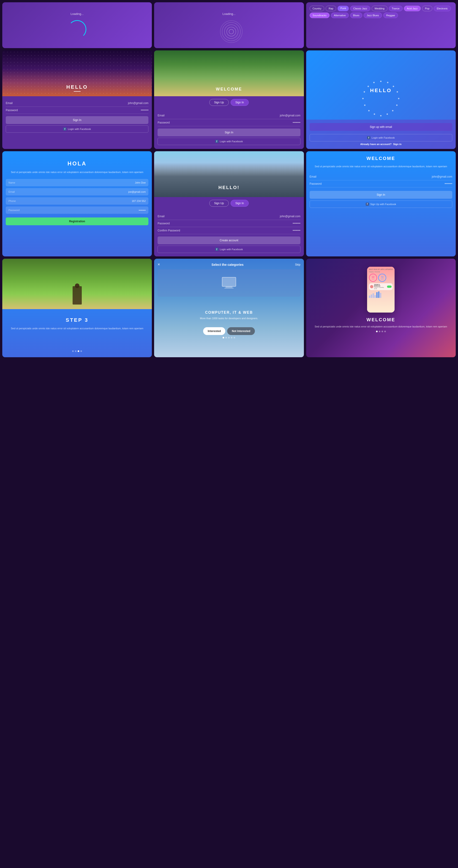 The image size is (458, 868). What do you see at coordinates (442, 177) in the screenshot?
I see `welcome-blue-email-value: john@gmail.com` at bounding box center [442, 177].